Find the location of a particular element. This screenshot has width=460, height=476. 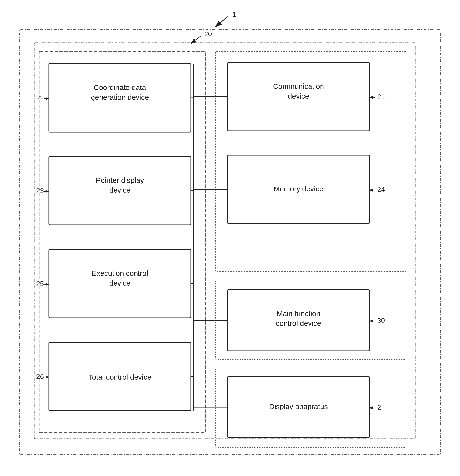

label-24: 24 is located at coordinates (381, 190).